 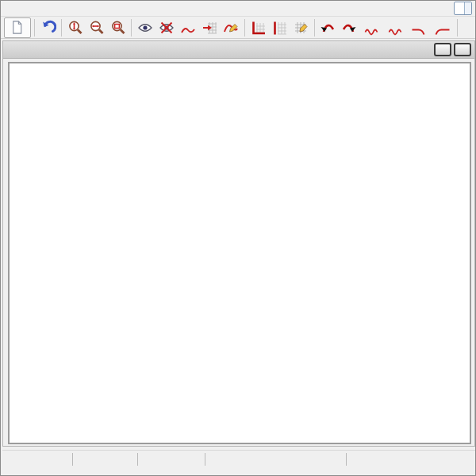 I want to click on 3db-lowpass-button, so click(x=420, y=28).